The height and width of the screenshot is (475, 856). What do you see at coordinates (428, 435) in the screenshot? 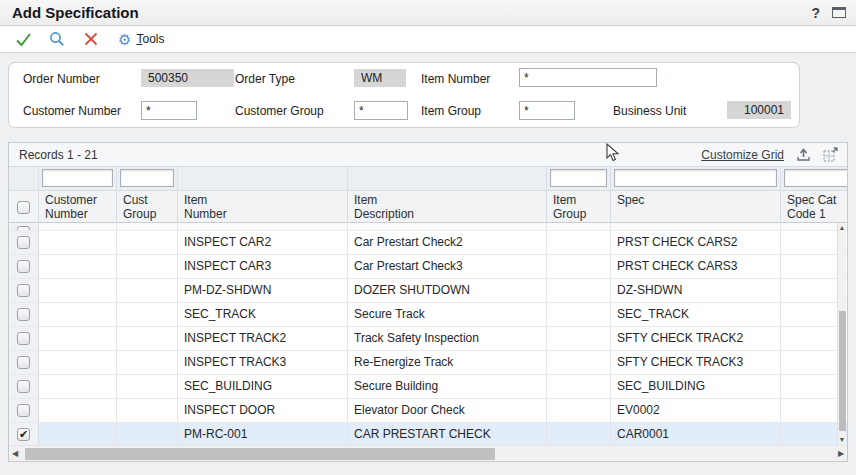
I see `table-row: PM-RC-001CAR PRESTART CHECKCAR0001` at bounding box center [428, 435].